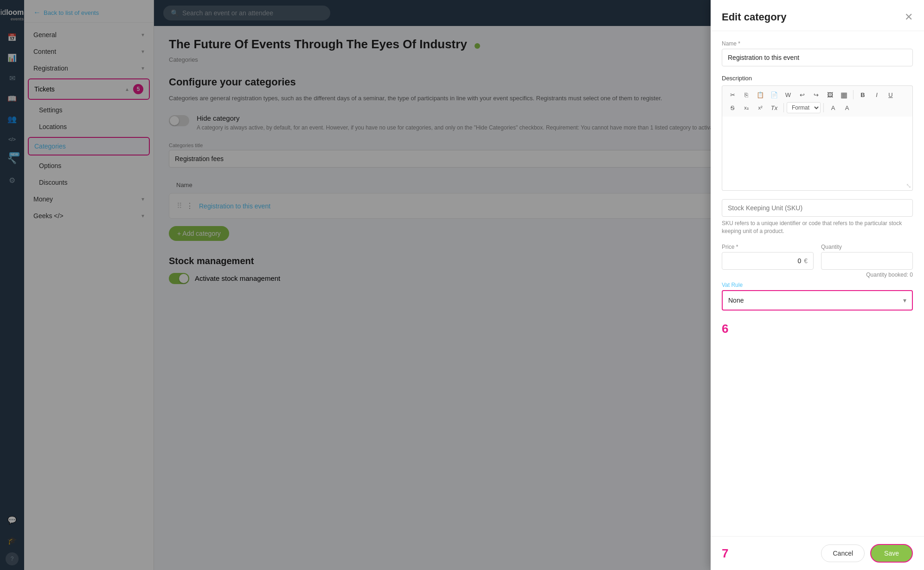  I want to click on price-input-wrap: 0 €, so click(768, 261).